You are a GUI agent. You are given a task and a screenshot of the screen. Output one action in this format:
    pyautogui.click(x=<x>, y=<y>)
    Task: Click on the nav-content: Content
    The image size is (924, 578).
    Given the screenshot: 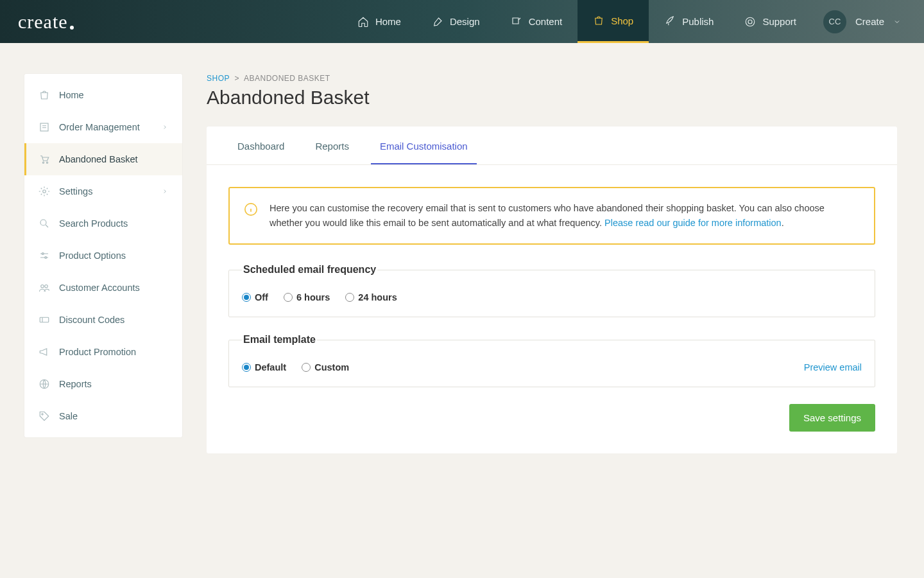 What is the action you would take?
    pyautogui.click(x=536, y=22)
    